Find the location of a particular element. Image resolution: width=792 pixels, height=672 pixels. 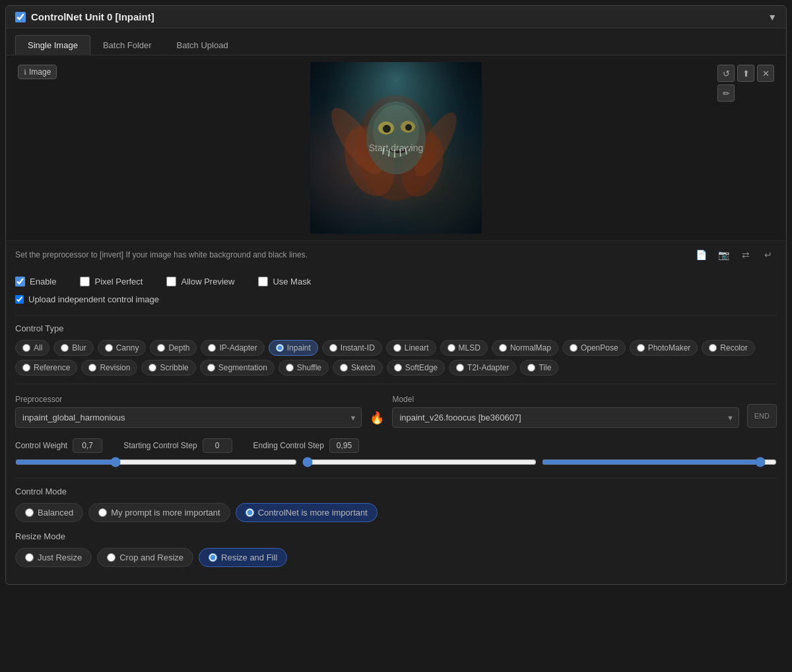

control-mode-label: Control Mode is located at coordinates (396, 491).